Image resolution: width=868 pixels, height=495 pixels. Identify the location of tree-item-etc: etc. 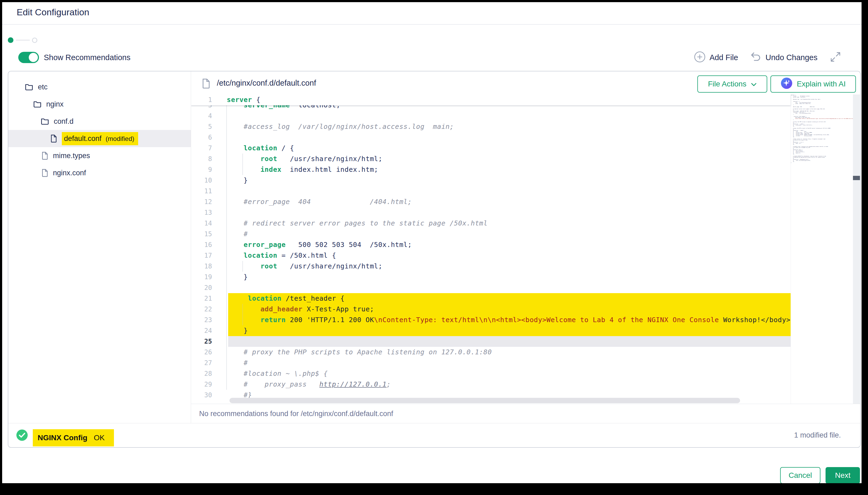
(99, 87).